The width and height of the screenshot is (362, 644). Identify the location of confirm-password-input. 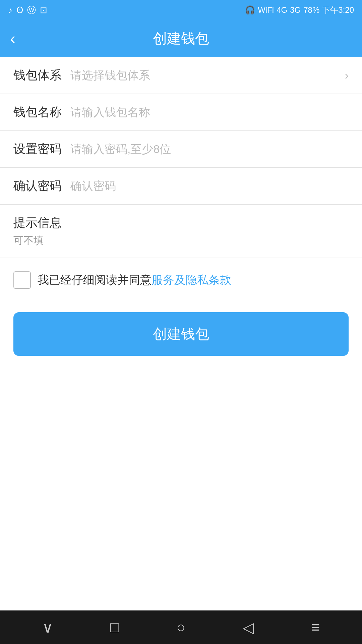
(209, 186).